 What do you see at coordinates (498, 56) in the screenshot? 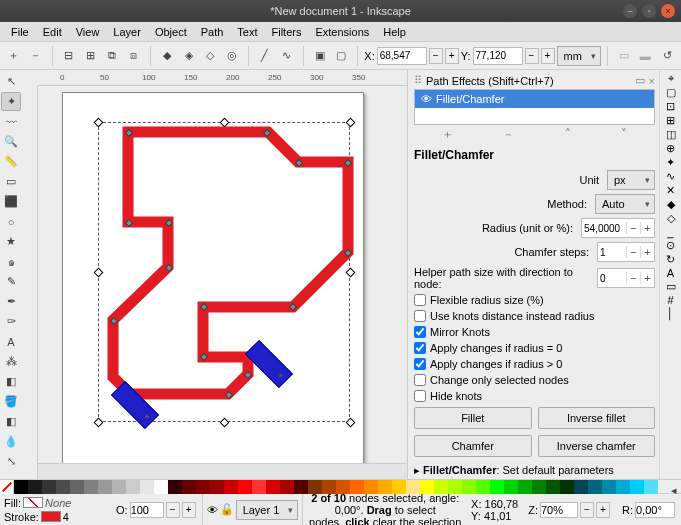
I see `node-y-input` at bounding box center [498, 56].